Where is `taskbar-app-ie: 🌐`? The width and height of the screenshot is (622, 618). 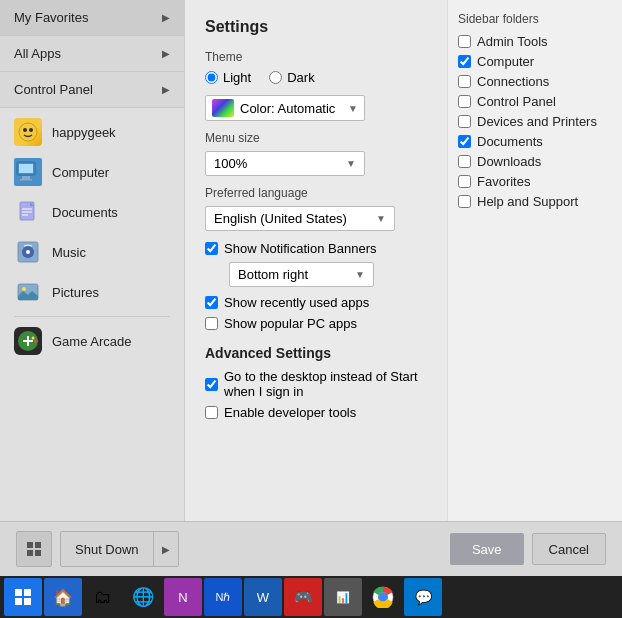 taskbar-app-ie: 🌐 is located at coordinates (143, 597).